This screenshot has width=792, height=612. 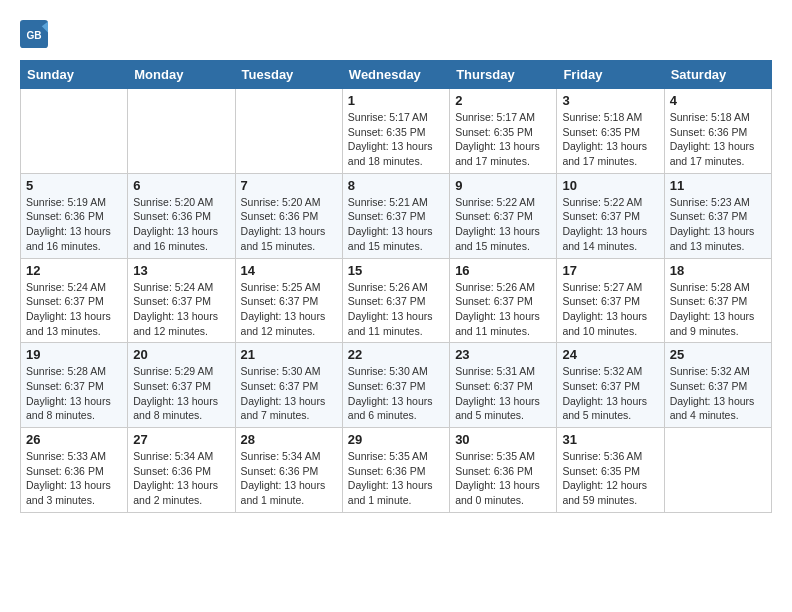 What do you see at coordinates (610, 75) in the screenshot?
I see `weekday-header-friday: Friday` at bounding box center [610, 75].